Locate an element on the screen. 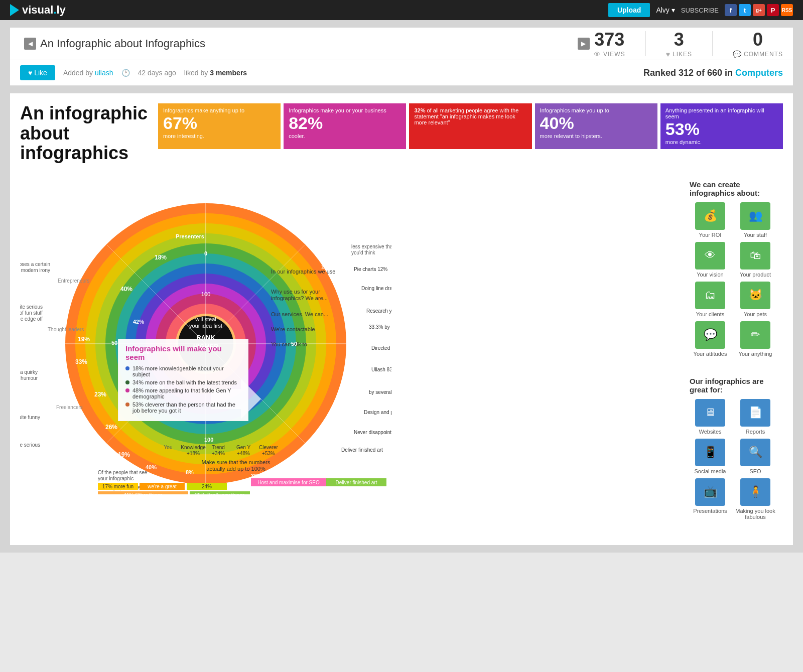 Image resolution: width=803 pixels, height=672 pixels. icon-item-anything: ✏ Your anything is located at coordinates (755, 339).